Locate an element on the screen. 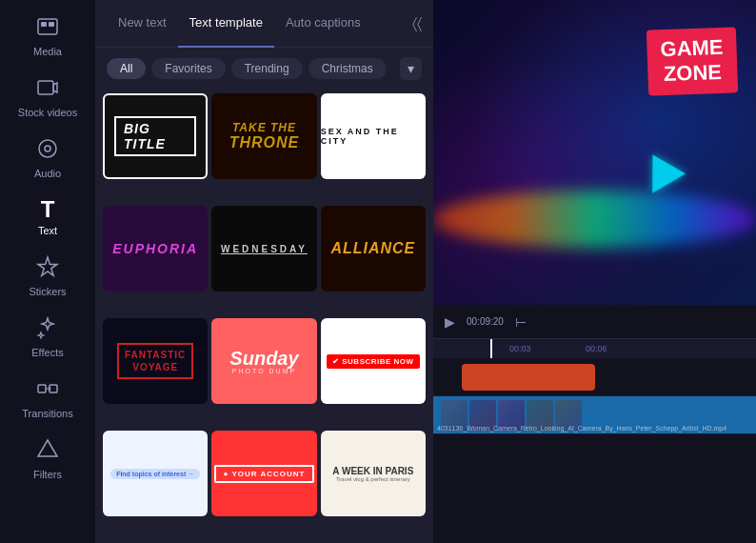 The height and width of the screenshot is (543, 756). sidebar-item-effects: Effects is located at coordinates (48, 337).